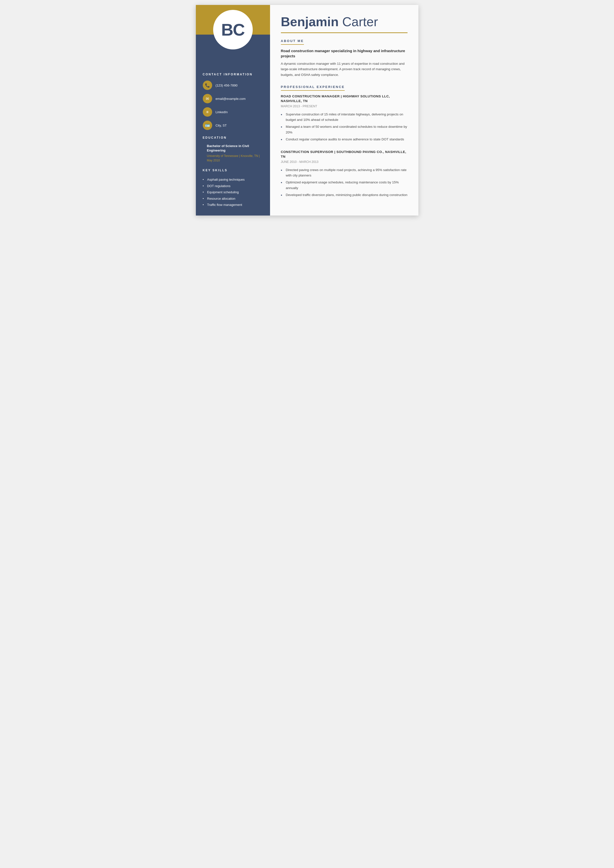 The height and width of the screenshot is (868, 614). Describe the element at coordinates (227, 85) in the screenshot. I see `contact-phone-text: (123) 456-7890` at that location.